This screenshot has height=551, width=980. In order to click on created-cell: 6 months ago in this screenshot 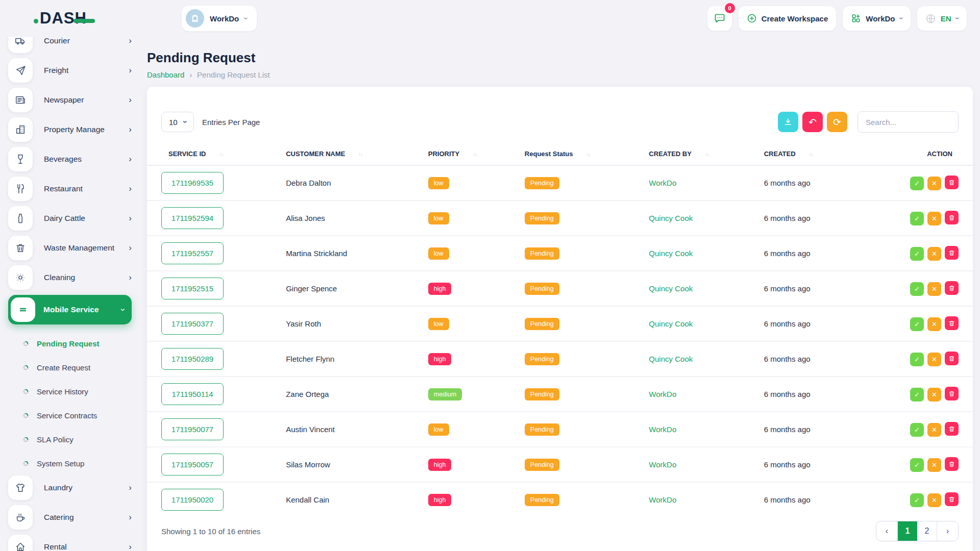, I will do `click(807, 394)`.